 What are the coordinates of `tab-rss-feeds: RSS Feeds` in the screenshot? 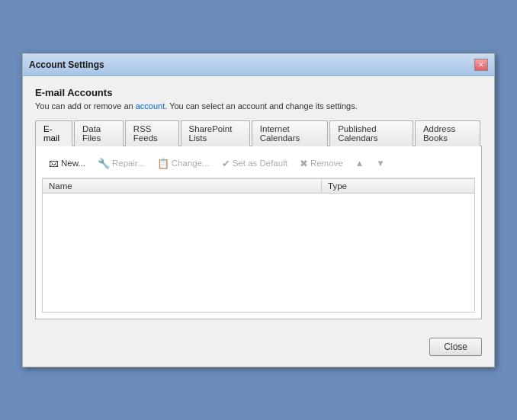 It's located at (153, 133).